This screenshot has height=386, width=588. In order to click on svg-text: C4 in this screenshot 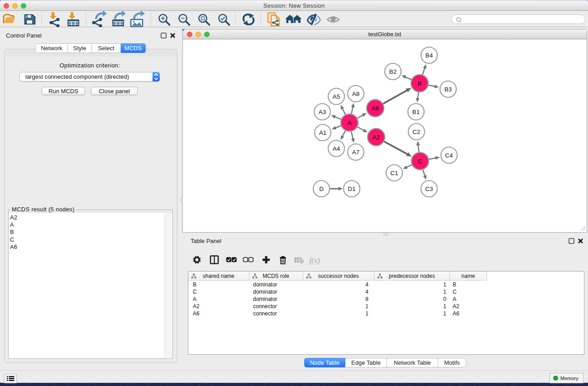, I will do `click(449, 156)`.